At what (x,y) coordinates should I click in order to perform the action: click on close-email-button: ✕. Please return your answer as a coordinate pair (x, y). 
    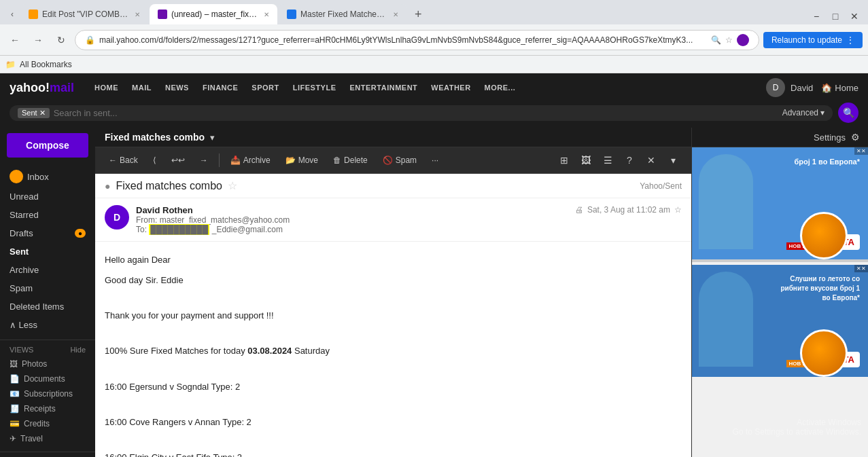
    Looking at the image, I should click on (651, 160).